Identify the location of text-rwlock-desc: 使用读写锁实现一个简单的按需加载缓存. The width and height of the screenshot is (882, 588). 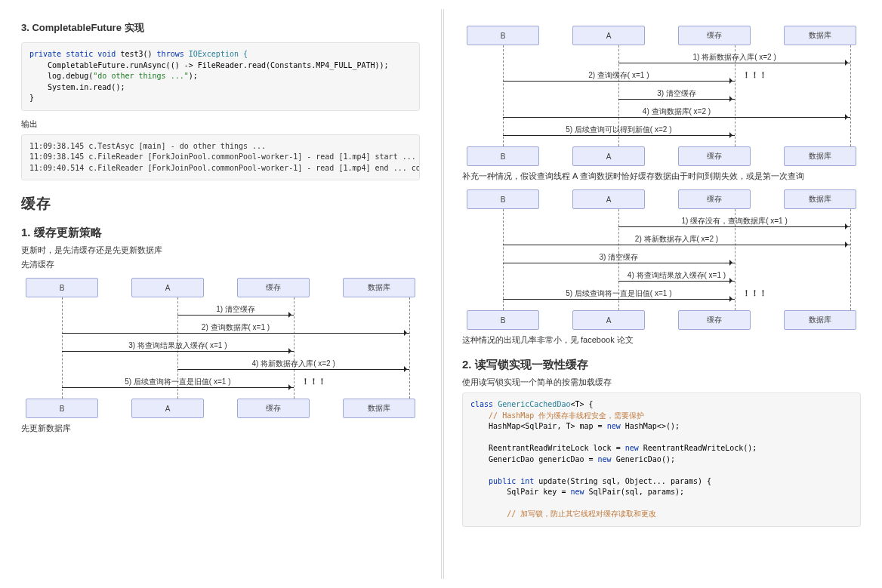
(662, 382).